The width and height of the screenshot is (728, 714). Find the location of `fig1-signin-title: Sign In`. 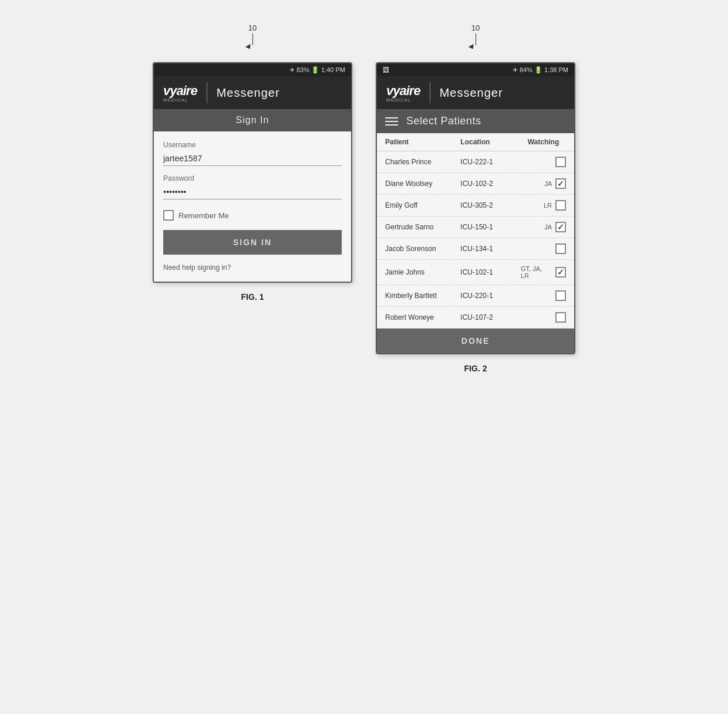

fig1-signin-title: Sign In is located at coordinates (252, 120).